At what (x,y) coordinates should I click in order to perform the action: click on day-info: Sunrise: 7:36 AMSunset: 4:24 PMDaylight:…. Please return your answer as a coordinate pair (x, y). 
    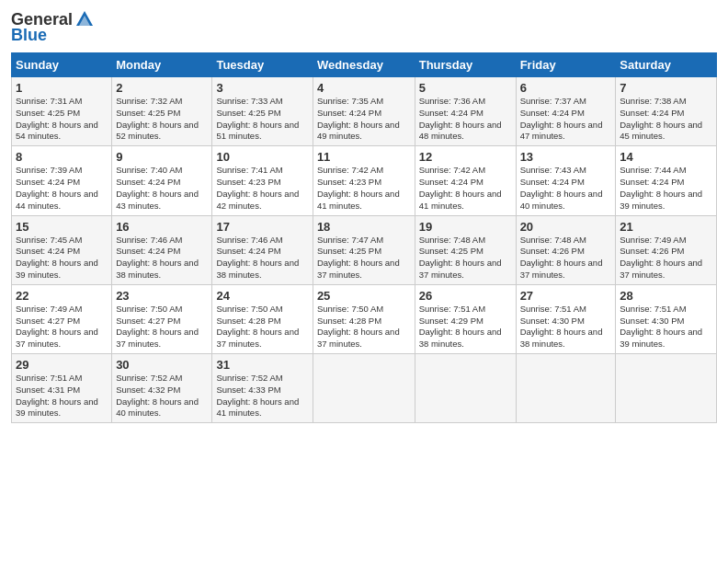
    Looking at the image, I should click on (465, 120).